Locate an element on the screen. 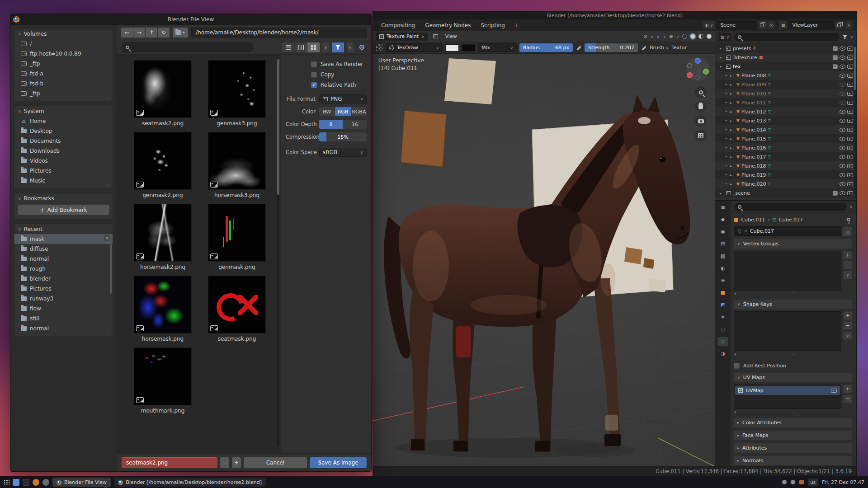 This screenshot has height=488, width=868. terminal-icon is located at coordinates (26, 483).